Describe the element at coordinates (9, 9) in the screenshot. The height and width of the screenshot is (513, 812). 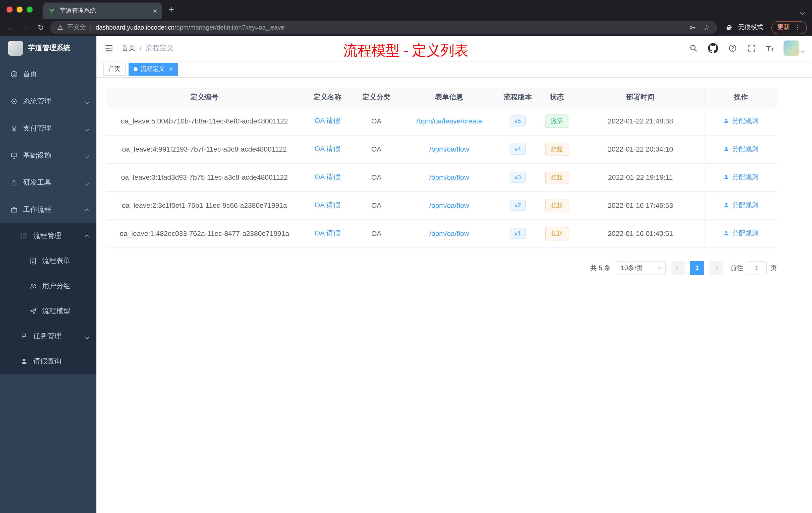
I see `window-close-button` at that location.